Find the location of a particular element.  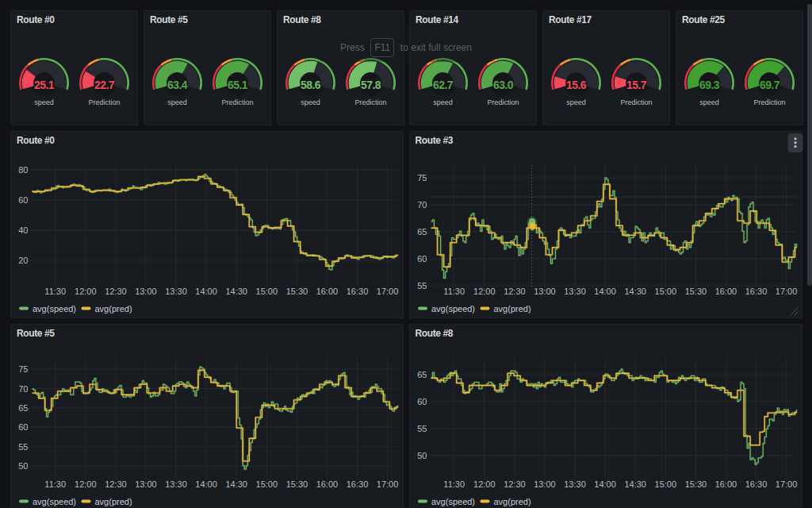

svg-text: 58.6 is located at coordinates (311, 85).